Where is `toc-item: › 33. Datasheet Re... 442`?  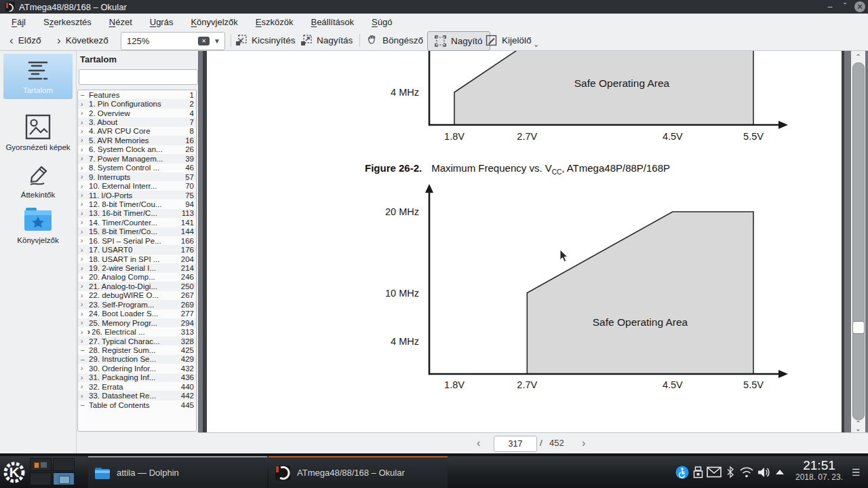
toc-item: › 33. Datasheet Re... 442 is located at coordinates (137, 395).